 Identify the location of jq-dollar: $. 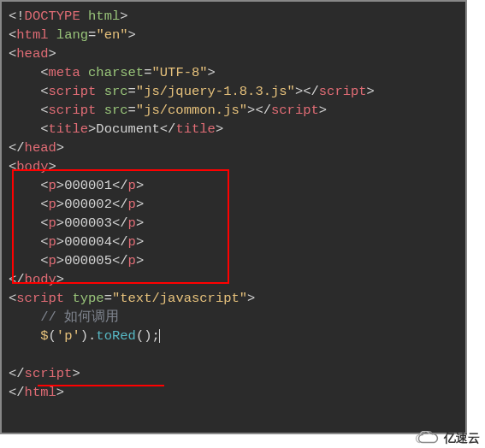
(44, 336).